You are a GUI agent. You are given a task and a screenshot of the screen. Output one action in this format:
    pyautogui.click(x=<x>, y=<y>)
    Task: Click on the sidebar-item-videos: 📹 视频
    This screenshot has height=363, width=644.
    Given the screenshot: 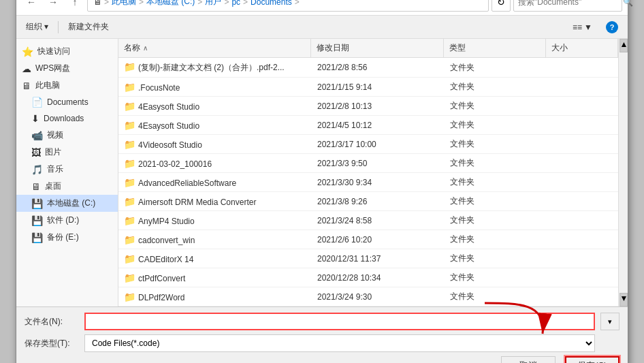 What is the action you would take?
    pyautogui.click(x=67, y=135)
    